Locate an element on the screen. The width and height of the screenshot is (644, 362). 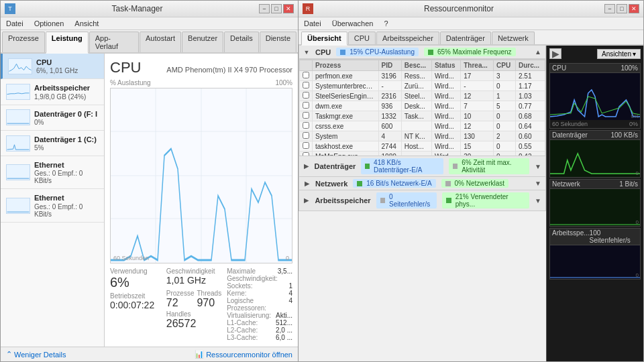
tab-prozesse: Prozesse is located at coordinates (23, 42).